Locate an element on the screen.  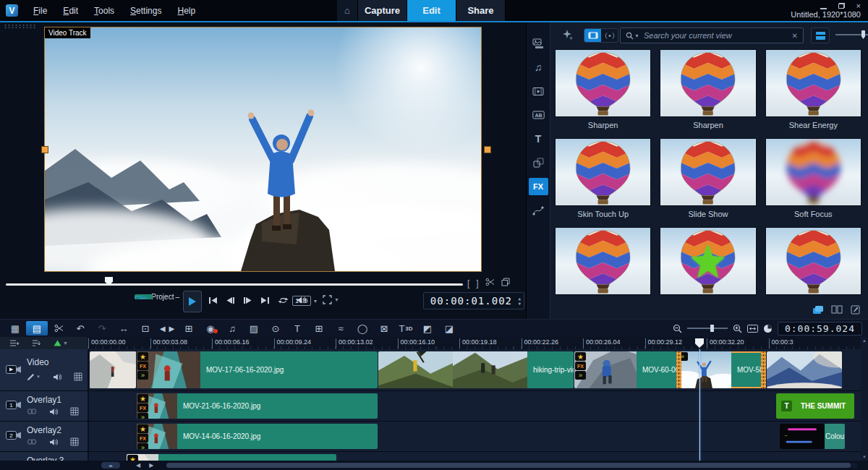
resize-handle-right is located at coordinates (488, 150).